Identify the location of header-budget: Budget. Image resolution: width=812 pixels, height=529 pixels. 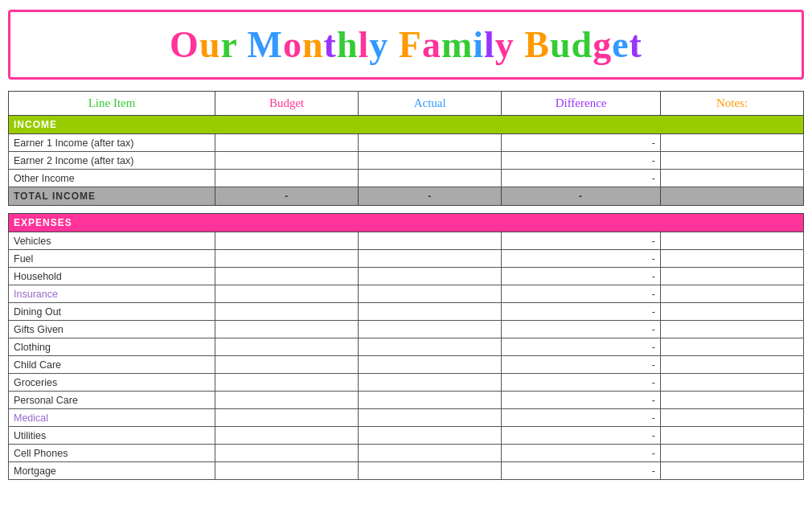
(287, 104).